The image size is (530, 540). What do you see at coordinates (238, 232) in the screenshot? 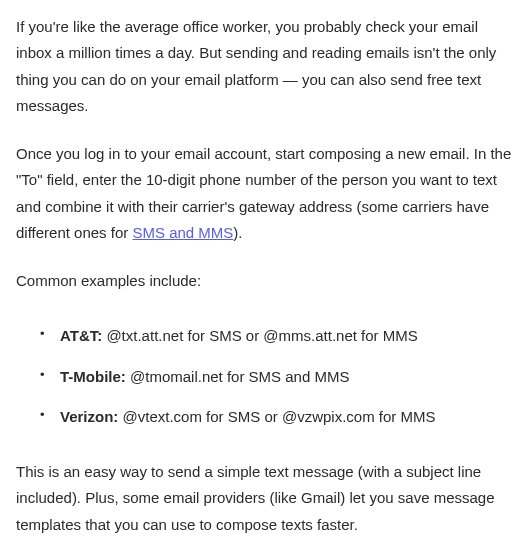
I see `howto-post: ).` at bounding box center [238, 232].